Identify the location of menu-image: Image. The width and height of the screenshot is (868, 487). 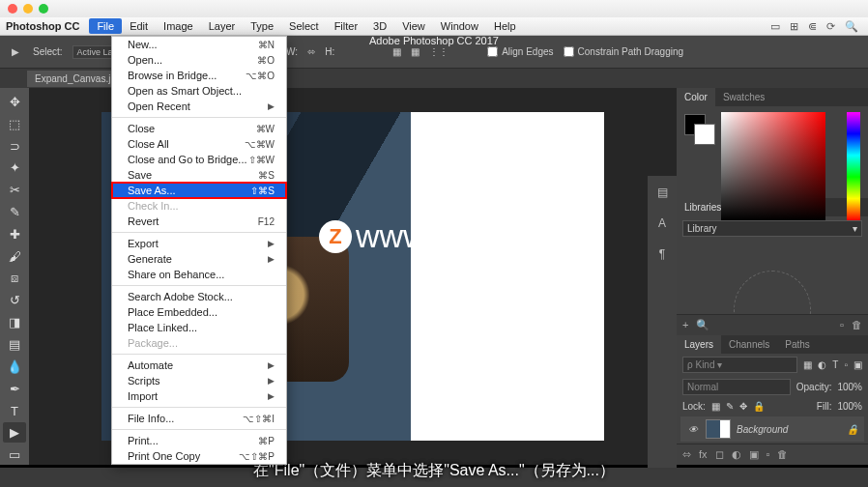
(178, 26).